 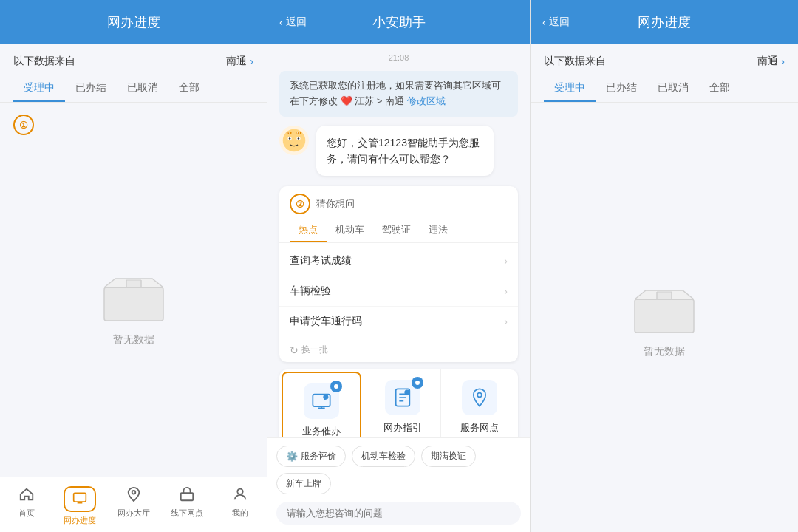 What do you see at coordinates (664, 352) in the screenshot?
I see `right-empty-text: 暂无数据` at bounding box center [664, 352].